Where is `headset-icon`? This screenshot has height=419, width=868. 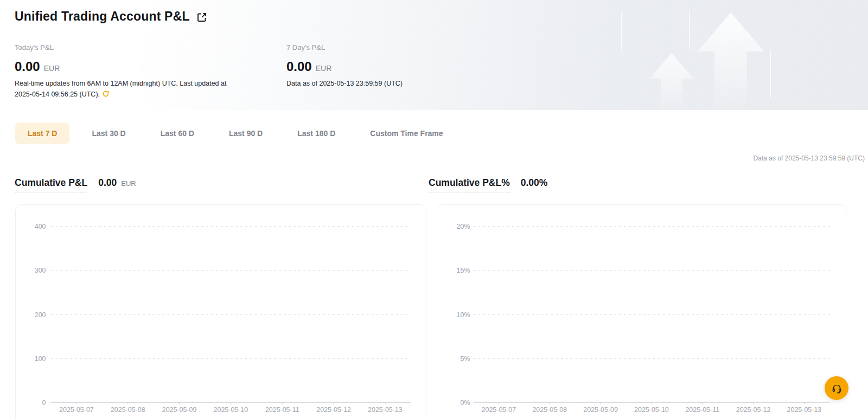 headset-icon is located at coordinates (837, 388).